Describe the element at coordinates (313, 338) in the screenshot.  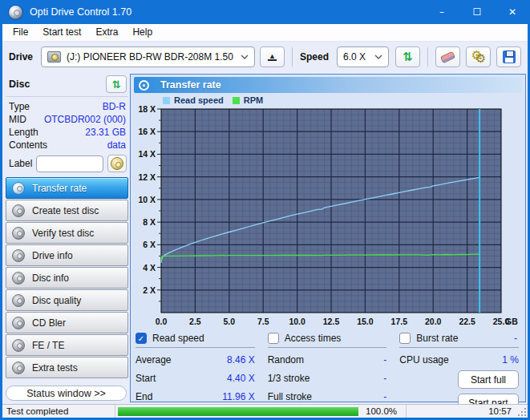
I see `access-times-checkbox-label: Access times` at that location.